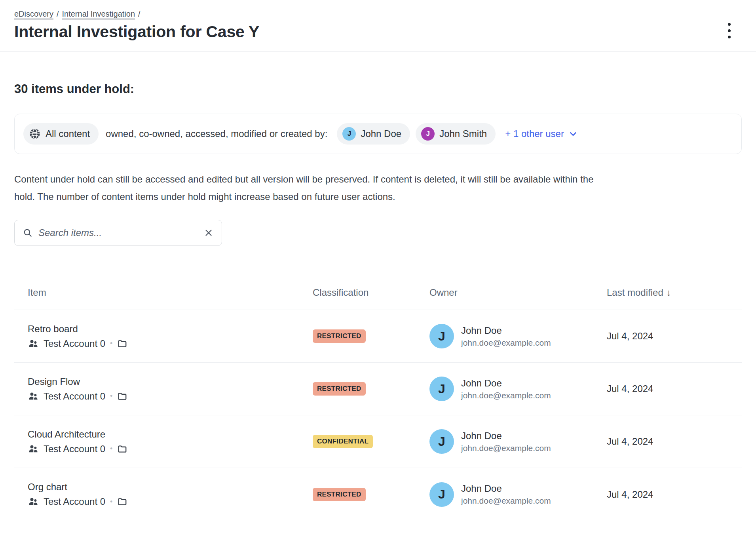 The height and width of the screenshot is (548, 756). What do you see at coordinates (137, 25) in the screenshot?
I see `header-left: eDiscovery/Internal Investigation/ Inter…` at bounding box center [137, 25].